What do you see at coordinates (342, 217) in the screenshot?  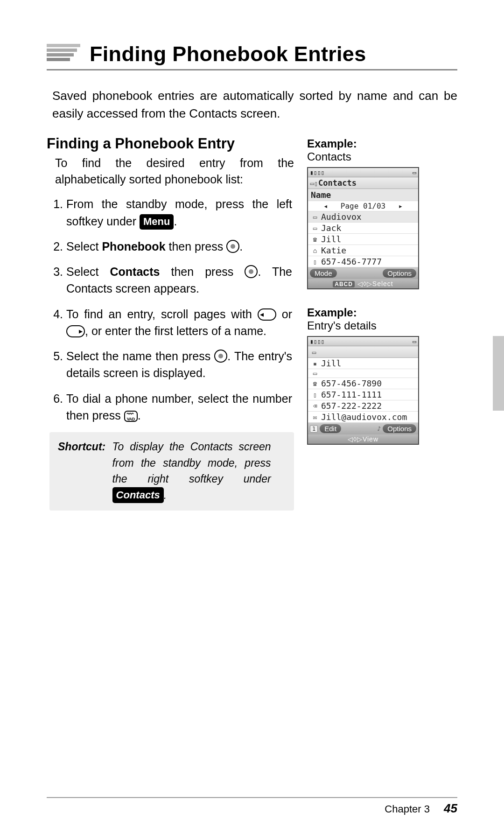 I see `list-item-text: Audiovox` at bounding box center [342, 217].